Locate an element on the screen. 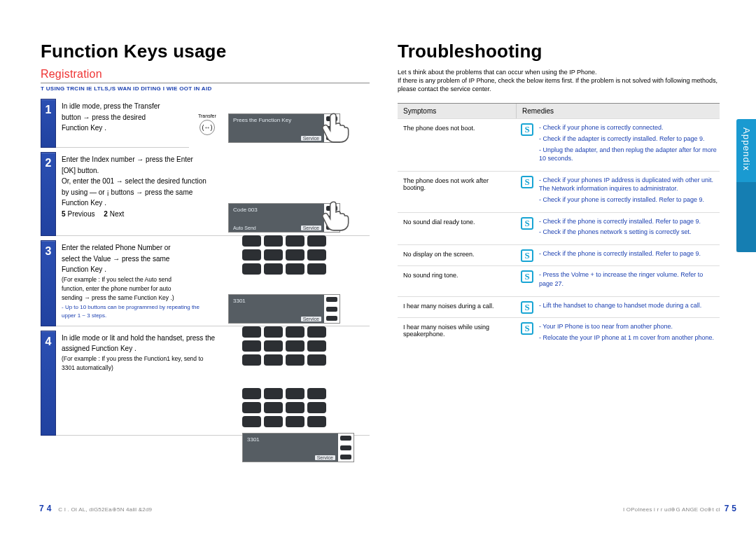  step-number: 4 is located at coordinates (48, 383).